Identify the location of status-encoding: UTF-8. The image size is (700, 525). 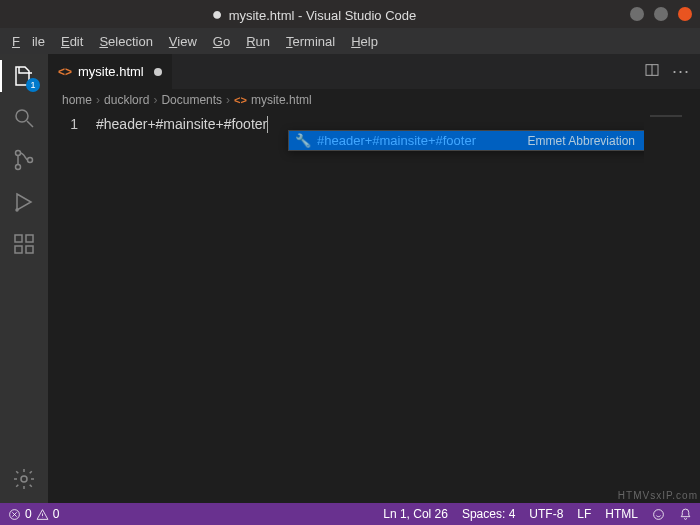
(546, 514).